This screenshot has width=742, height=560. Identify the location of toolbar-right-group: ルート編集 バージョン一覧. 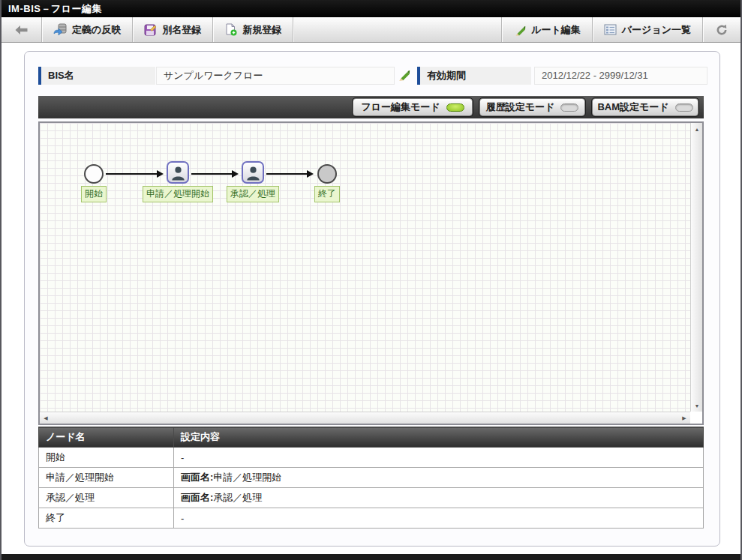
(621, 30).